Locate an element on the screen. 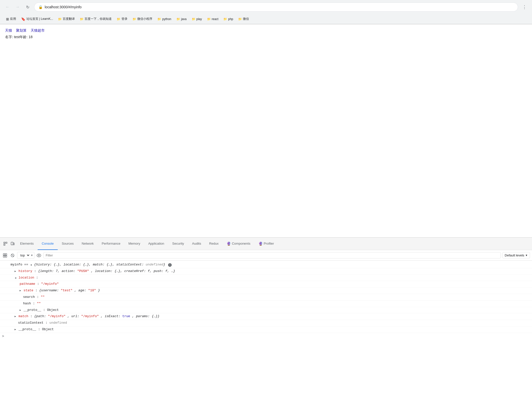  forward-button: → is located at coordinates (18, 7).